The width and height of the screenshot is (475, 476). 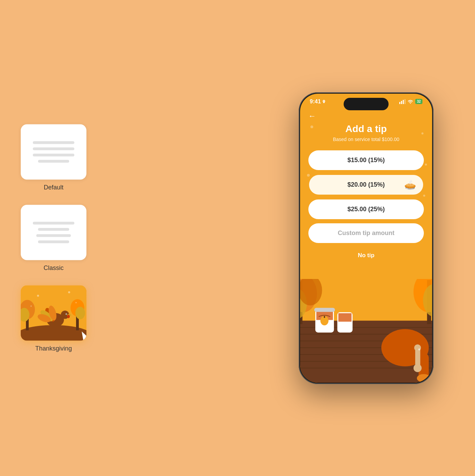 What do you see at coordinates (315, 102) in the screenshot?
I see `time-display: 9:41` at bounding box center [315, 102].